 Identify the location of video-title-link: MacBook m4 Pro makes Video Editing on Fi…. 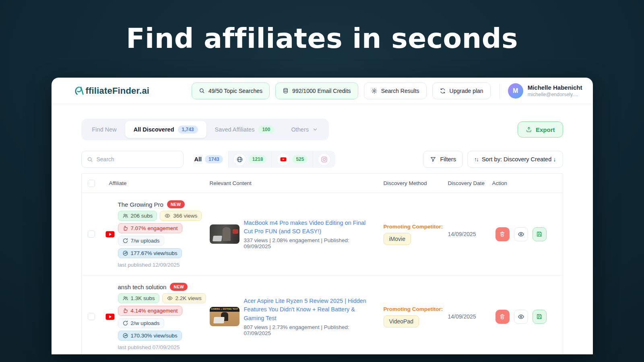
(308, 227).